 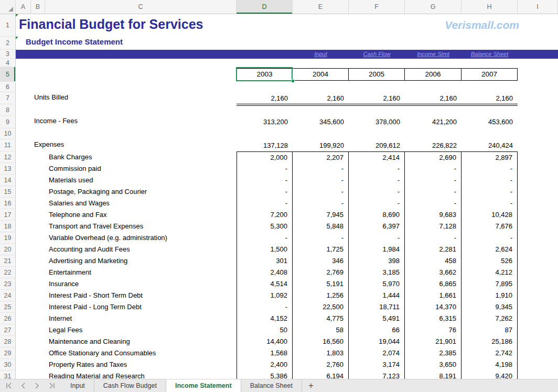 I want to click on year-cell-2007: 2007, so click(x=490, y=74).